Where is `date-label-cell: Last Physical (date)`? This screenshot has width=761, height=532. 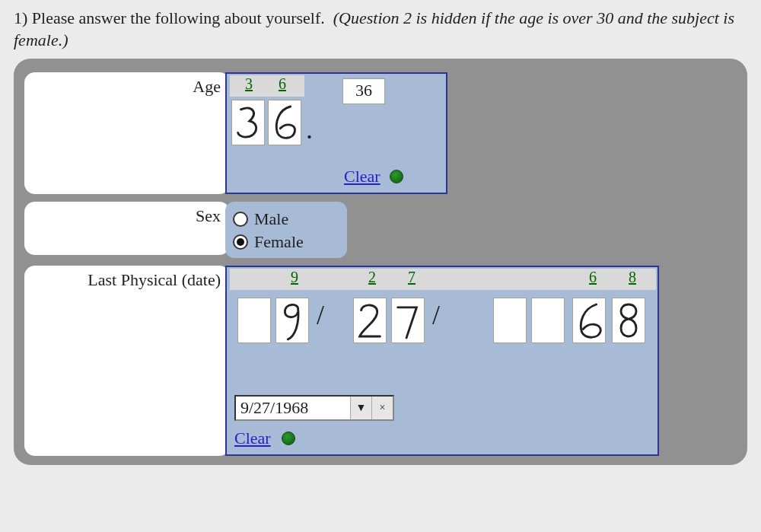
date-label-cell: Last Physical (date) is located at coordinates (127, 361).